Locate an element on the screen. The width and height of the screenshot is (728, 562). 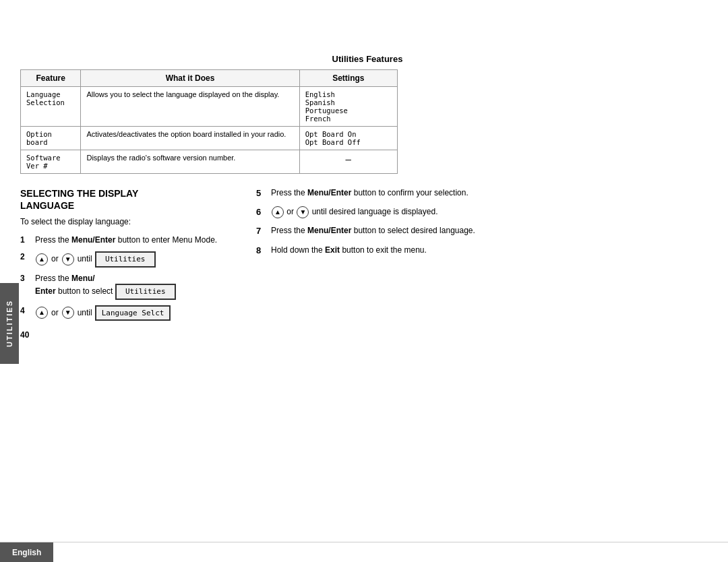
list-item: 8 Hold down the Exit button to exit the … is located at coordinates (485, 251).